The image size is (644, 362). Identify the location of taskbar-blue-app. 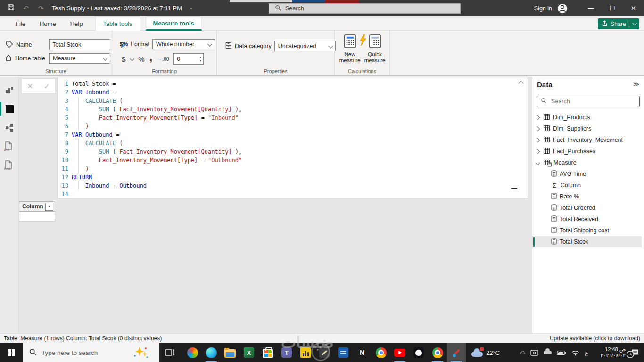
(343, 353).